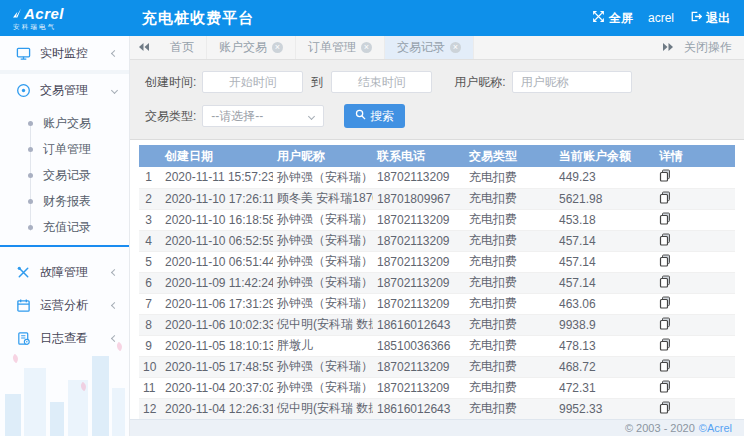 The height and width of the screenshot is (436, 744). I want to click on create-time-label: 创建时间:, so click(170, 82).